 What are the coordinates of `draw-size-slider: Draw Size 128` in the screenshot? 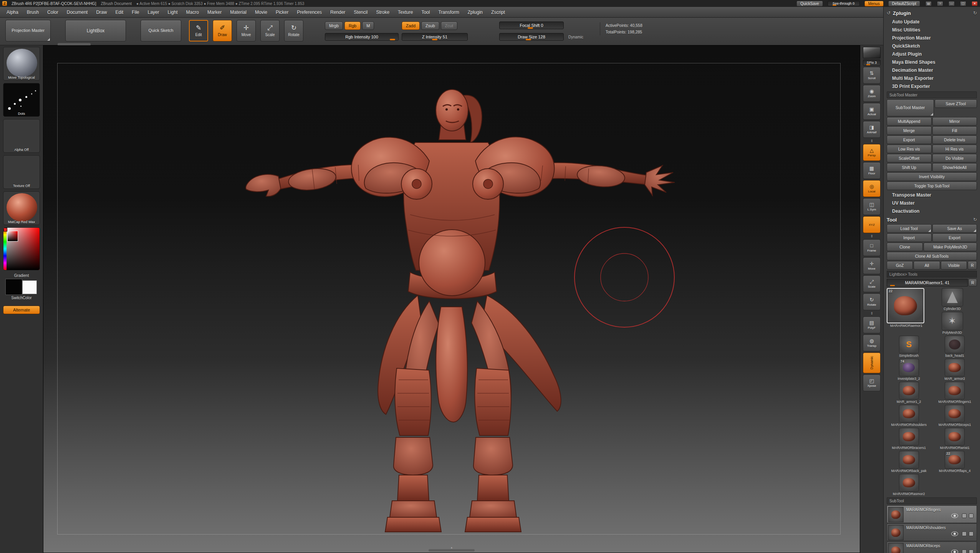 It's located at (531, 37).